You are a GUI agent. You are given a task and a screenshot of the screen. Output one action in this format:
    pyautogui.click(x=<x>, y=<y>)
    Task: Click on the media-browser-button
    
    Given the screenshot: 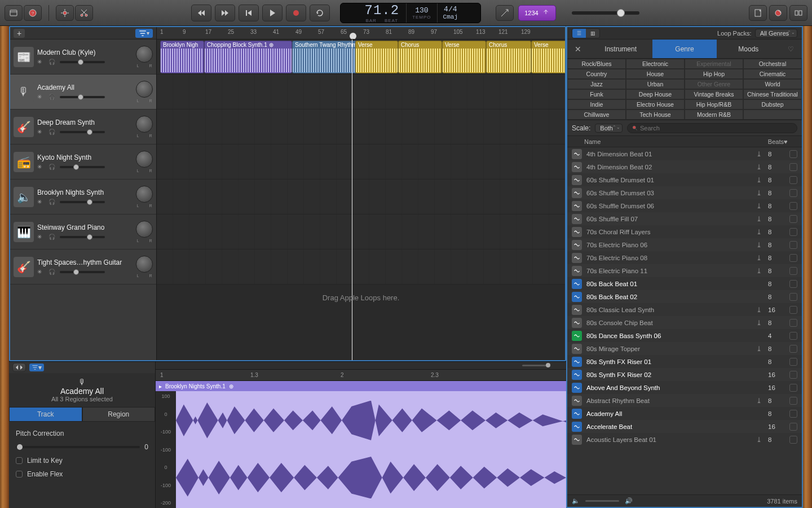 What is the action you would take?
    pyautogui.click(x=798, y=13)
    